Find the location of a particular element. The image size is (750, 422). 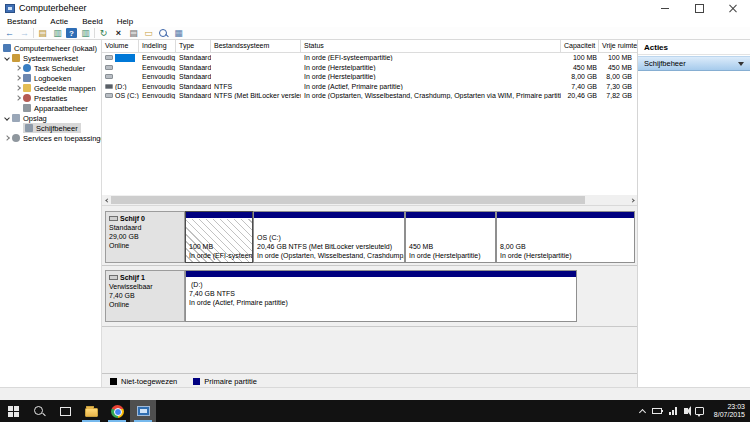

back-icon: ← is located at coordinates (10, 34).